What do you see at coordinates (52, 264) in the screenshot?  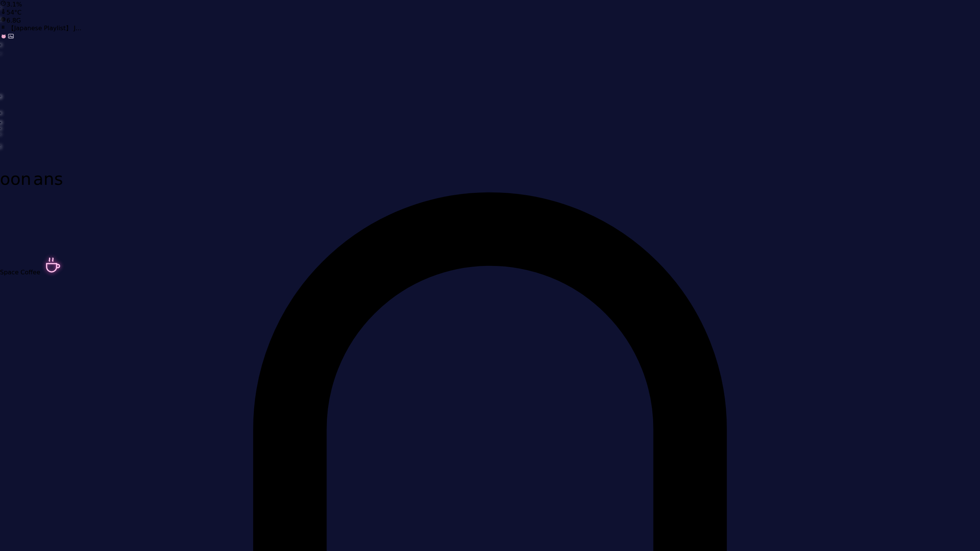 I see `neon-cup-icon` at bounding box center [52, 264].